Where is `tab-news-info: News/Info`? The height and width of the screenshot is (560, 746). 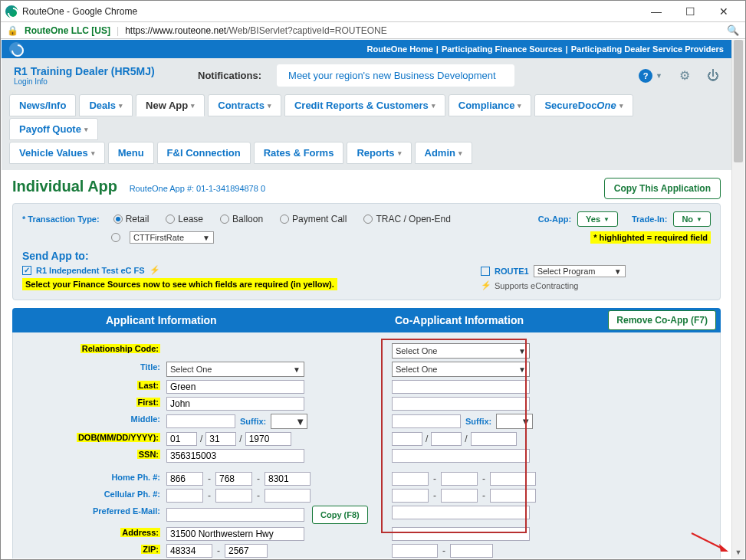
tab-news-info: News/Info is located at coordinates (43, 106).